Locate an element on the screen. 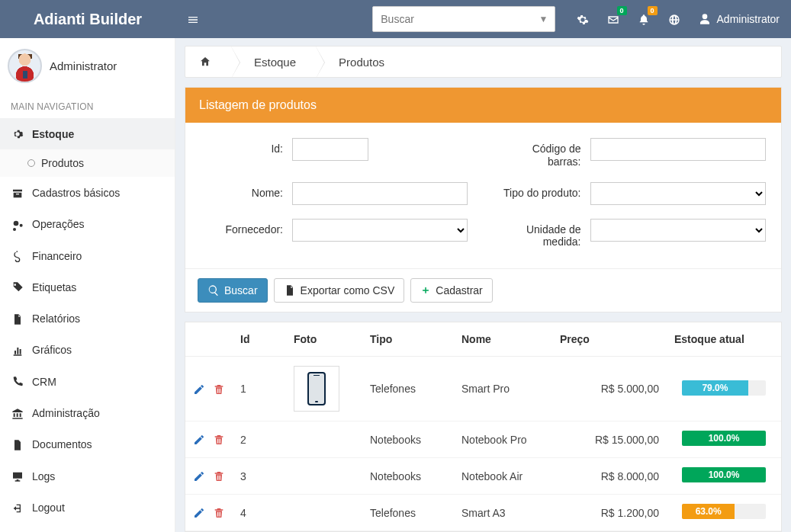  sidebar-item-label: Gráficos is located at coordinates (52, 350).